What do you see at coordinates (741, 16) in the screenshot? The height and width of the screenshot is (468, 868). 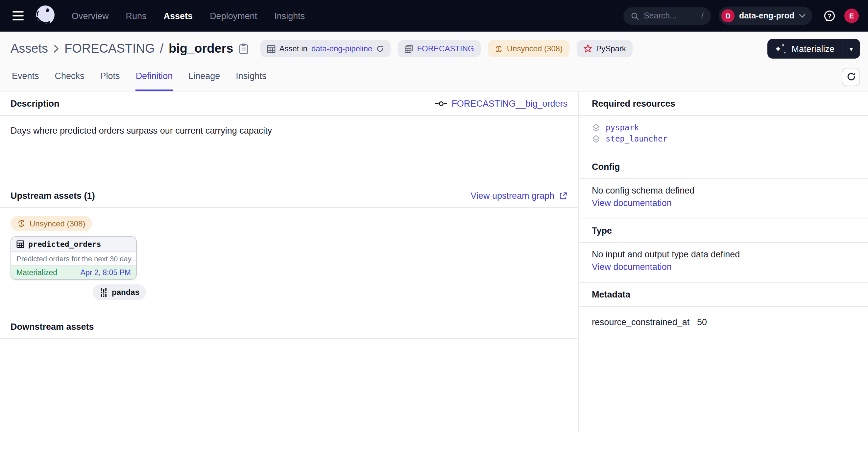 I see `top-nav-right: Search... / D data-eng-prod ?` at bounding box center [741, 16].